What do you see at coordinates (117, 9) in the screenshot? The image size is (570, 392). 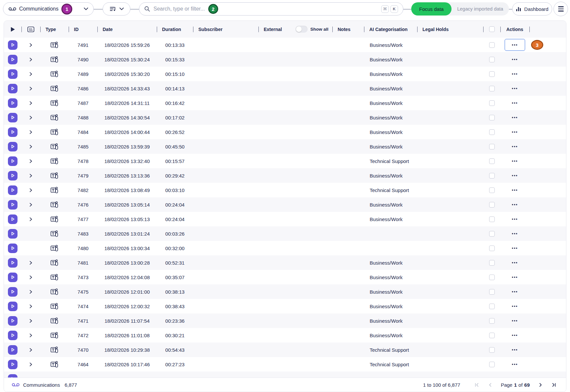 I see `filter-sort-button` at bounding box center [117, 9].